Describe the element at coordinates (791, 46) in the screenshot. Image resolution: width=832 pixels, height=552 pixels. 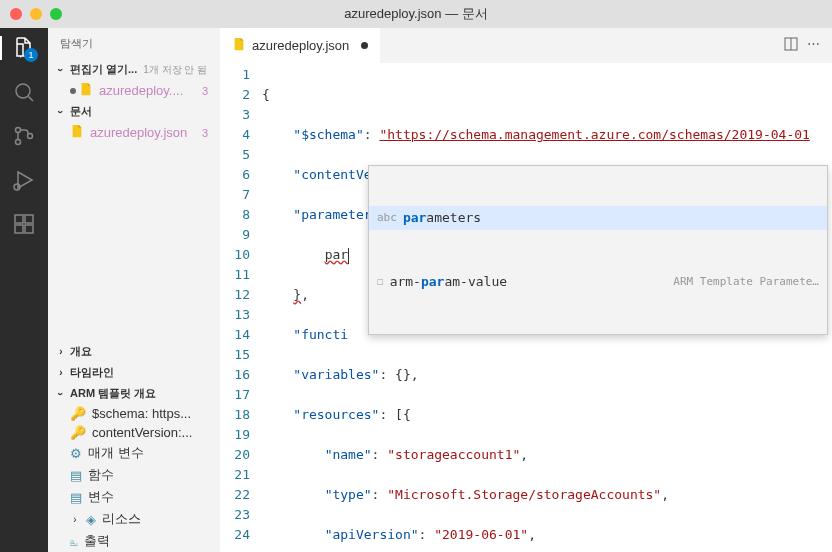
I see `split-editor-icon` at that location.